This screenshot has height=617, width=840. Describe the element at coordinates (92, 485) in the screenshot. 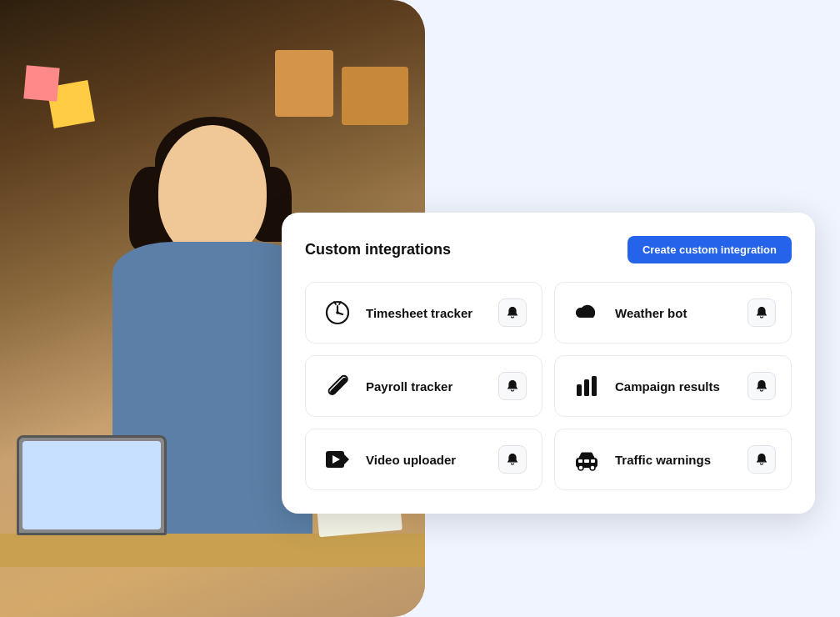

I see `laptop-screen` at that location.